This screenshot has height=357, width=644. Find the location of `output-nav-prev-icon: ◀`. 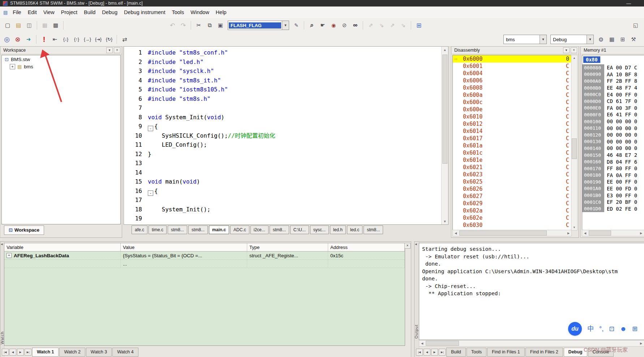

output-nav-prev-icon: ◀ is located at coordinates (427, 352).